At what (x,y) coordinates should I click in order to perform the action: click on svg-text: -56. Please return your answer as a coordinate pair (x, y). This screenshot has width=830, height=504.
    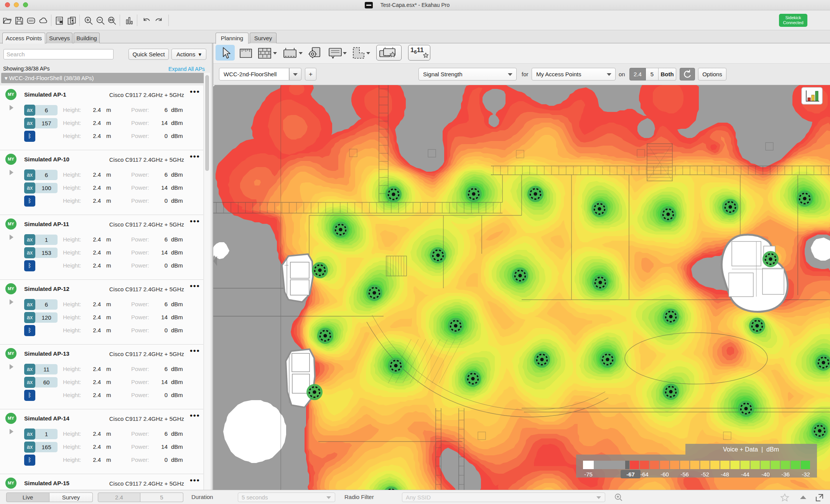
    Looking at the image, I should click on (685, 474).